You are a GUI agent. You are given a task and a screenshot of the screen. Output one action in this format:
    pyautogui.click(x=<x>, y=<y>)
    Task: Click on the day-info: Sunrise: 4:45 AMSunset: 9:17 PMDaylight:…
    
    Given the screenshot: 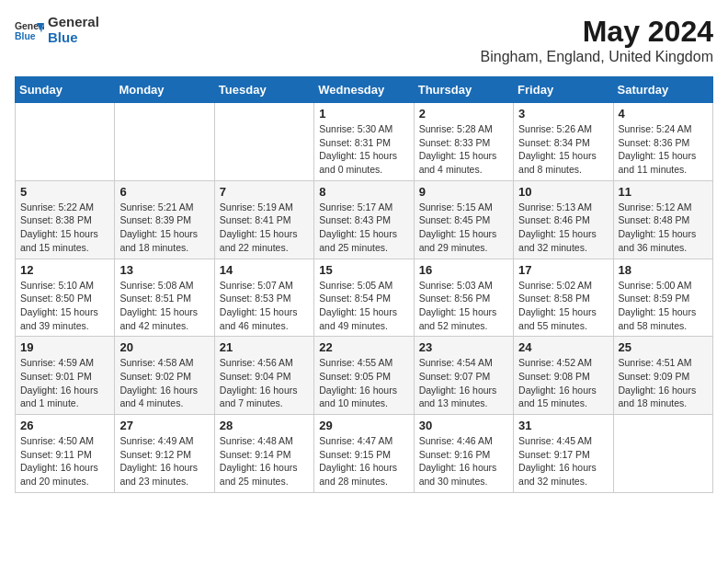 What is the action you would take?
    pyautogui.click(x=563, y=462)
    